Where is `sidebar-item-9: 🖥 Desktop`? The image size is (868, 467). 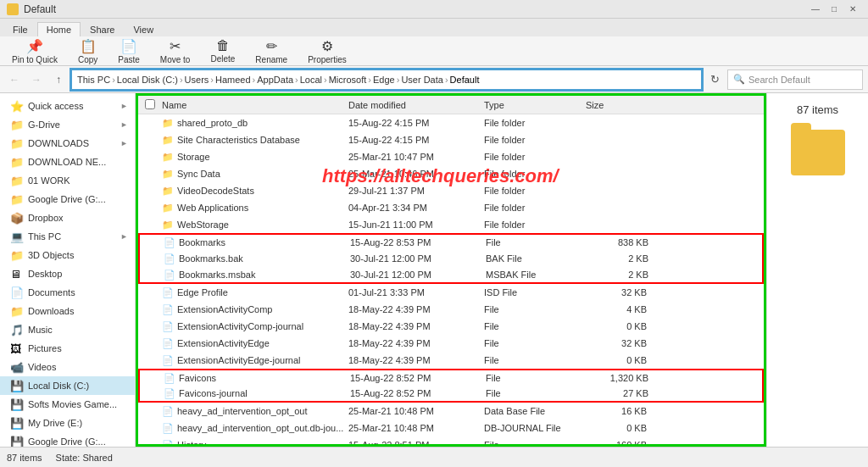
sidebar-item-9: 🖥 Desktop is located at coordinates (68, 274).